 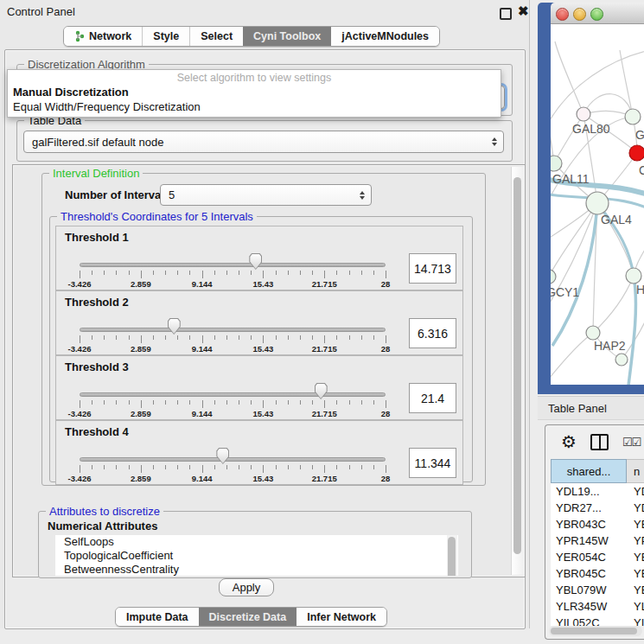 What do you see at coordinates (432, 463) in the screenshot?
I see `threshold-value-field: 11.344` at bounding box center [432, 463].